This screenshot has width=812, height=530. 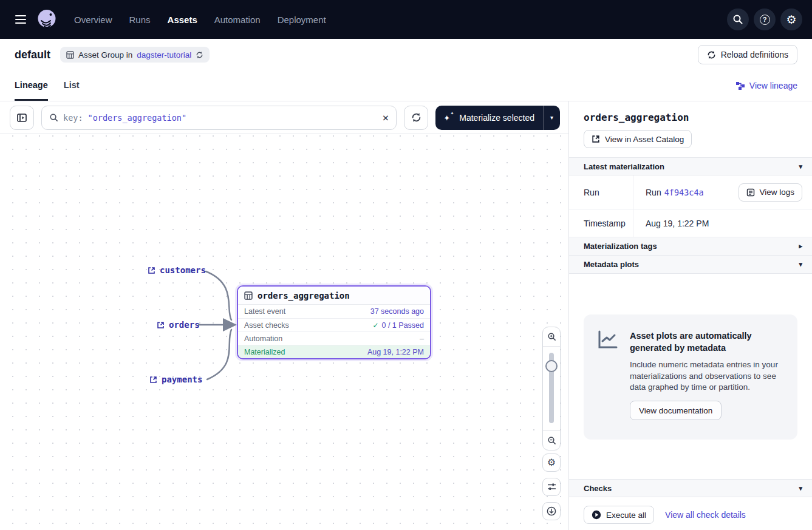 I want to click on metadata-plots-empty-card: Asset plots are automatically generated …, so click(x=691, y=377).